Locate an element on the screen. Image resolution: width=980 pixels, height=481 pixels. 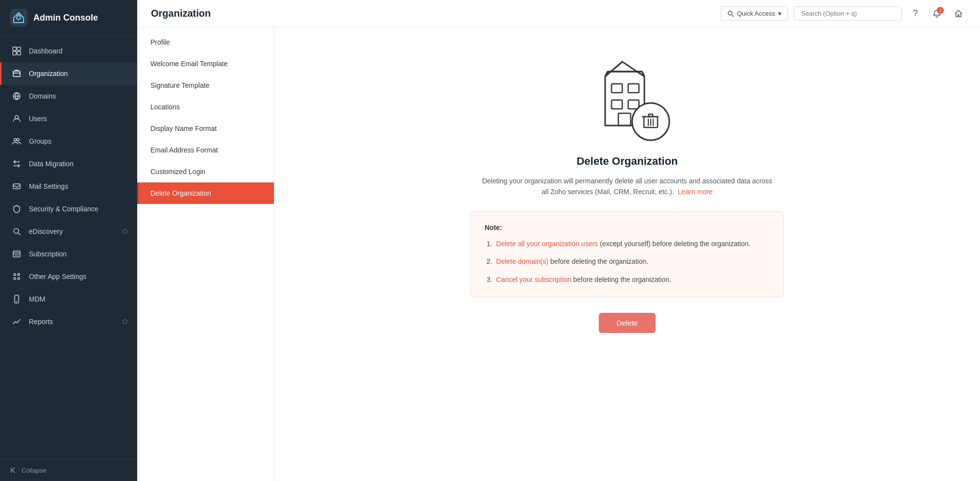
sidebar-header: Admin Console is located at coordinates (69, 18).